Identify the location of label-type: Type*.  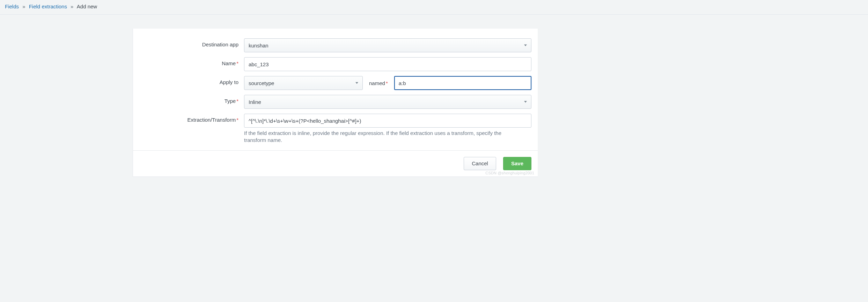
(192, 99).